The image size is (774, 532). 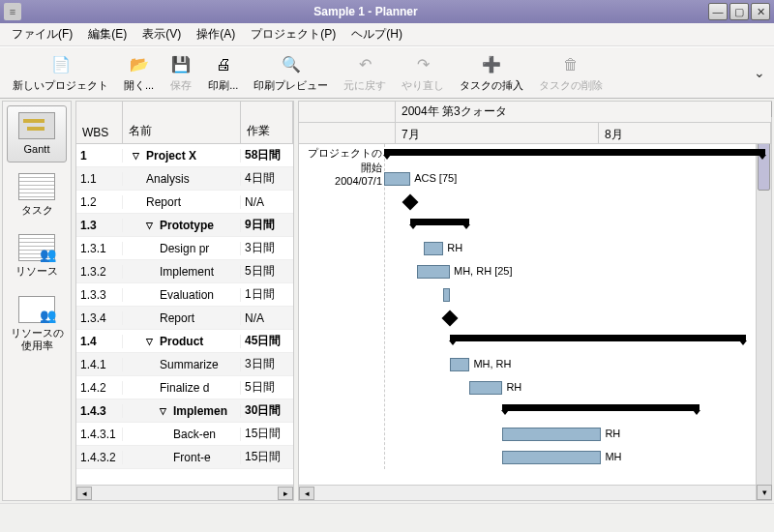 What do you see at coordinates (37, 255) in the screenshot?
I see `view-resource: 👥リソース` at bounding box center [37, 255].